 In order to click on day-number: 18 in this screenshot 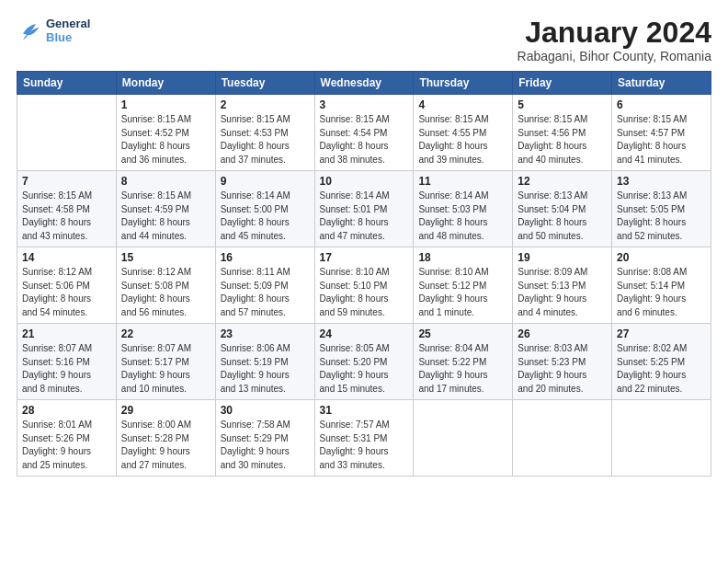, I will do `click(463, 258)`.